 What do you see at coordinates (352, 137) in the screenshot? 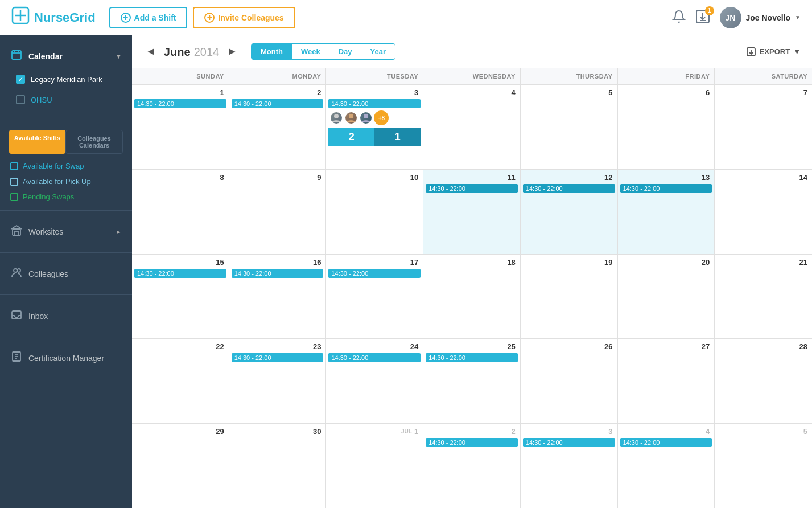
I see `count-badge-1: 2` at bounding box center [352, 137].